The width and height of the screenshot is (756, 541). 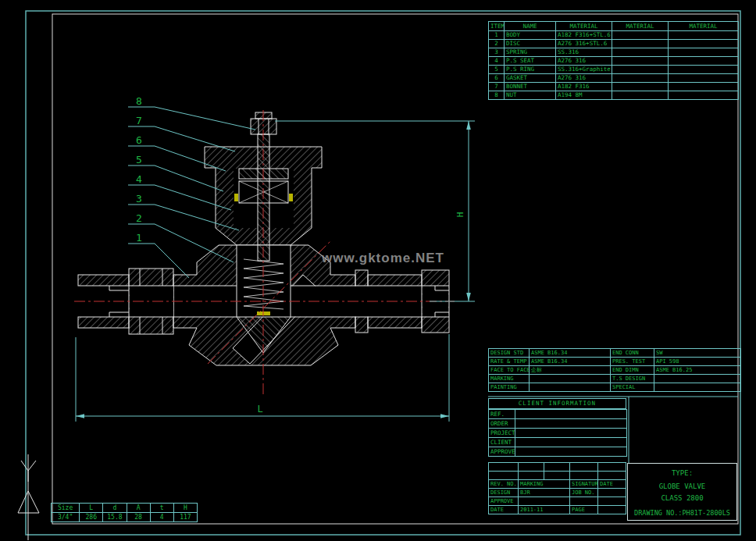 What do you see at coordinates (461, 215) in the screenshot?
I see `dim-label-H: H` at bounding box center [461, 215].